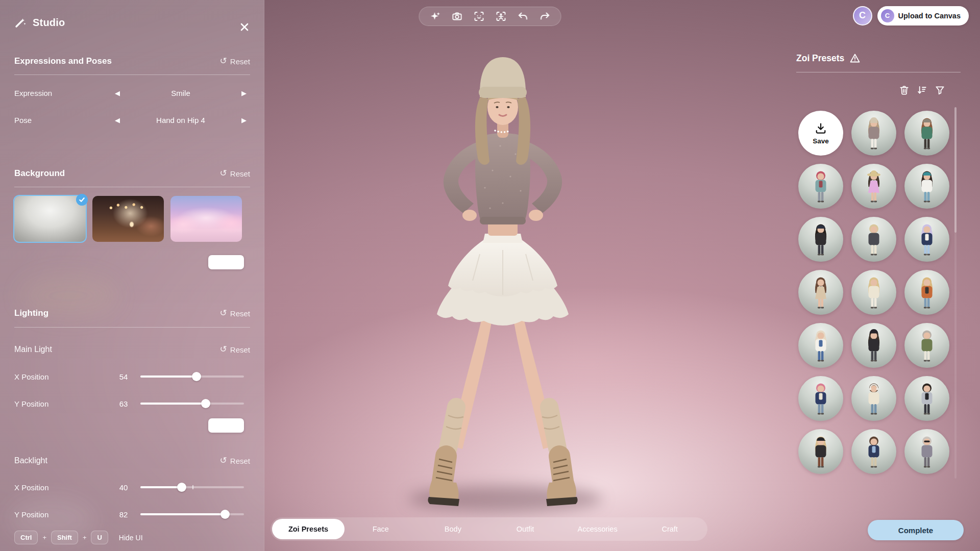 The image size is (980, 551). What do you see at coordinates (874, 452) in the screenshot?
I see `preset-brown-bob-navy-blazer` at bounding box center [874, 452].